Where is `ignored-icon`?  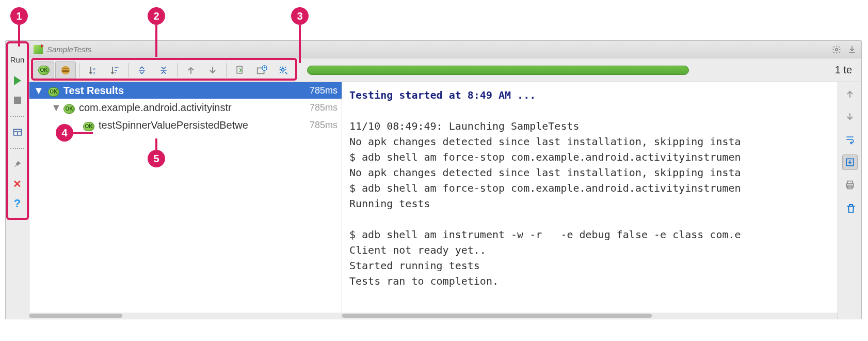 ignored-icon is located at coordinates (66, 70).